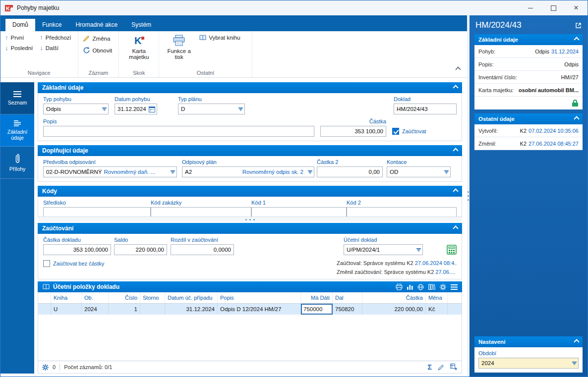  I want to click on column-ob: Ob., so click(95, 298).